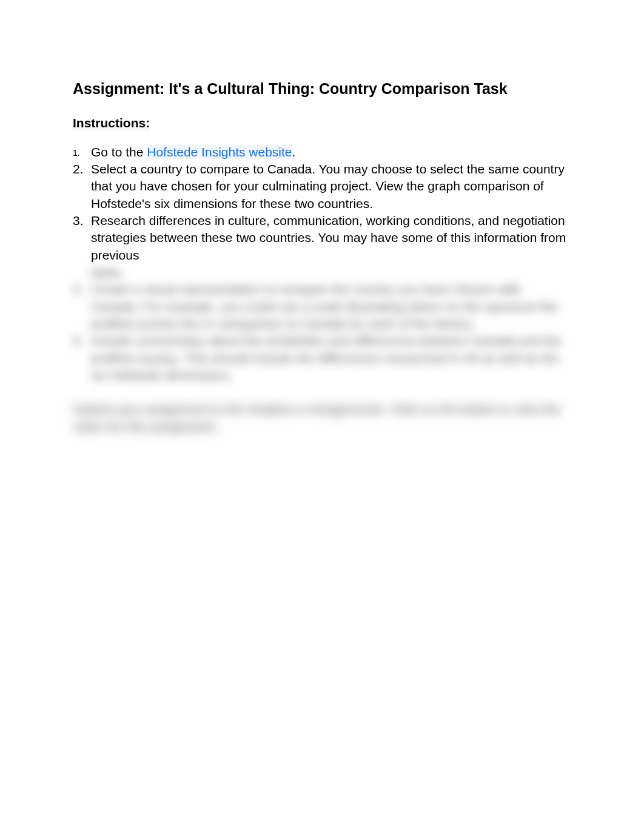 The height and width of the screenshot is (835, 644). What do you see at coordinates (331, 272) in the screenshot?
I see `item3-blurred: tasks.` at bounding box center [331, 272].